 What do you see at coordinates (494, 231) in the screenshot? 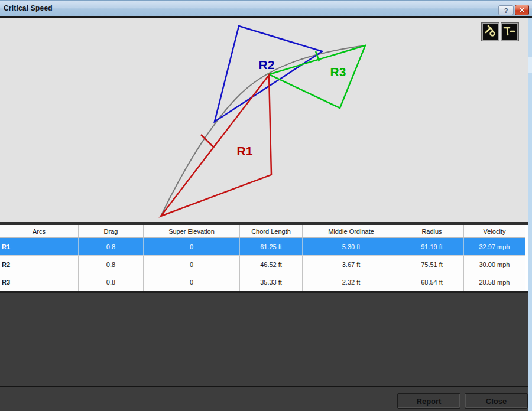
I see `header-velocity: Velocity` at bounding box center [494, 231].